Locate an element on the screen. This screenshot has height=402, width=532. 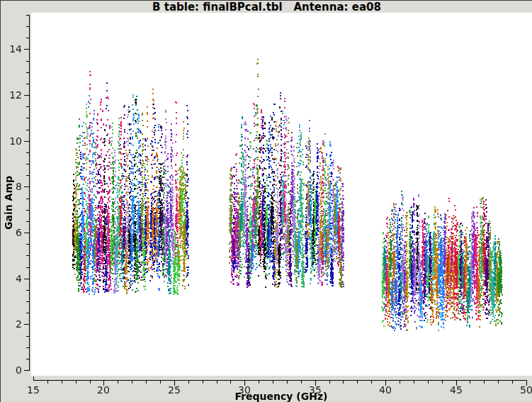
y-tick-label: 2 is located at coordinates (11, 324).